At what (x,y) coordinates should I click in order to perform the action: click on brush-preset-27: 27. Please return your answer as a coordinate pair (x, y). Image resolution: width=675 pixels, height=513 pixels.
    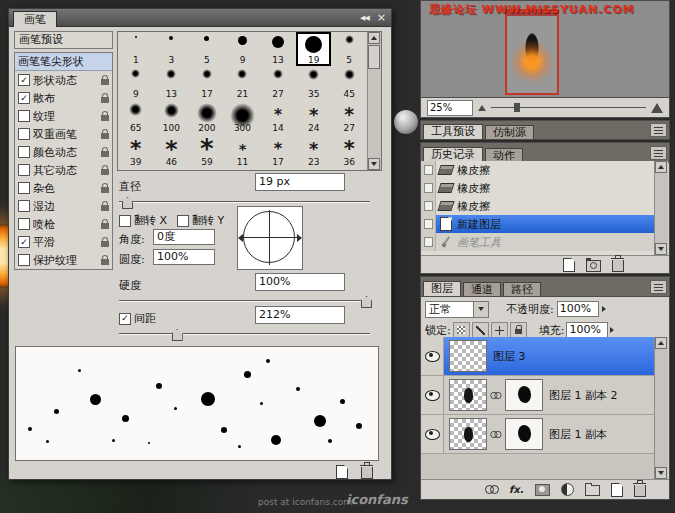
    Looking at the image, I should click on (278, 83).